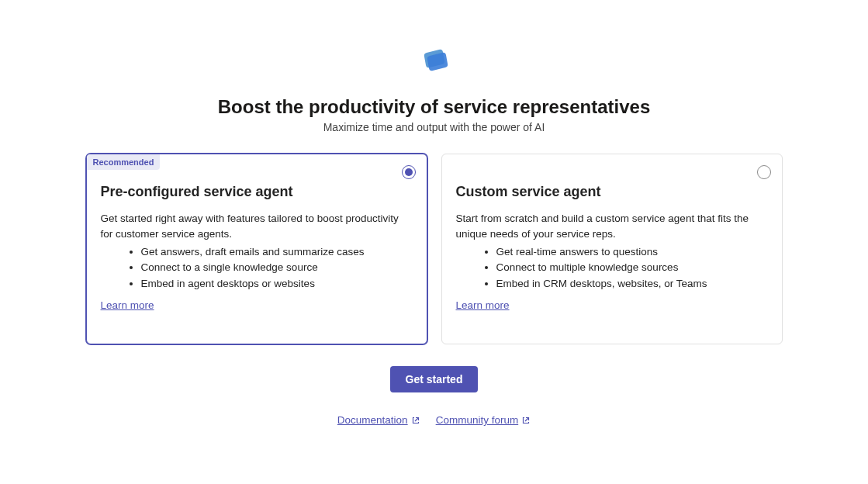  I want to click on link-label: Community forum, so click(478, 420).